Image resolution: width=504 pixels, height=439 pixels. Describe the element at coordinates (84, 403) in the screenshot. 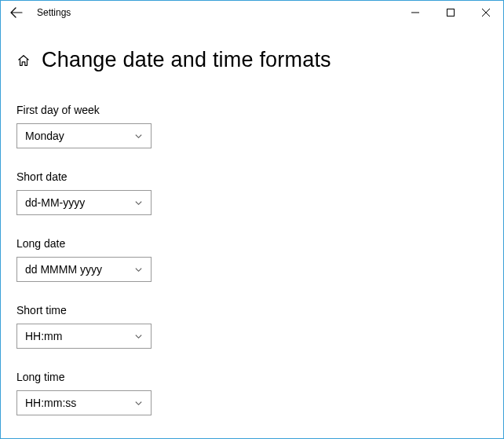

I see `combo-long-time: HH:mm:ss` at that location.